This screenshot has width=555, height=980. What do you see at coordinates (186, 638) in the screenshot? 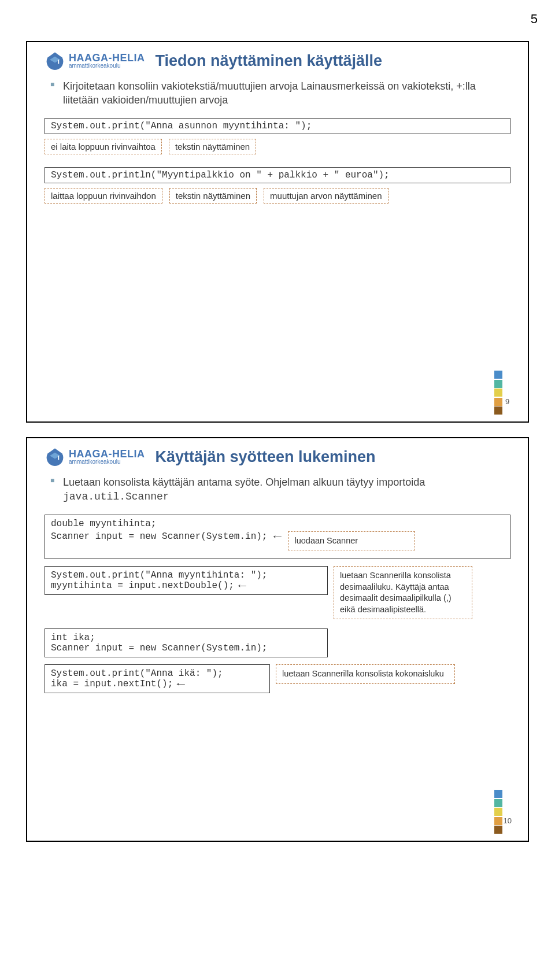
I see `code-line: int ika;` at bounding box center [186, 638].